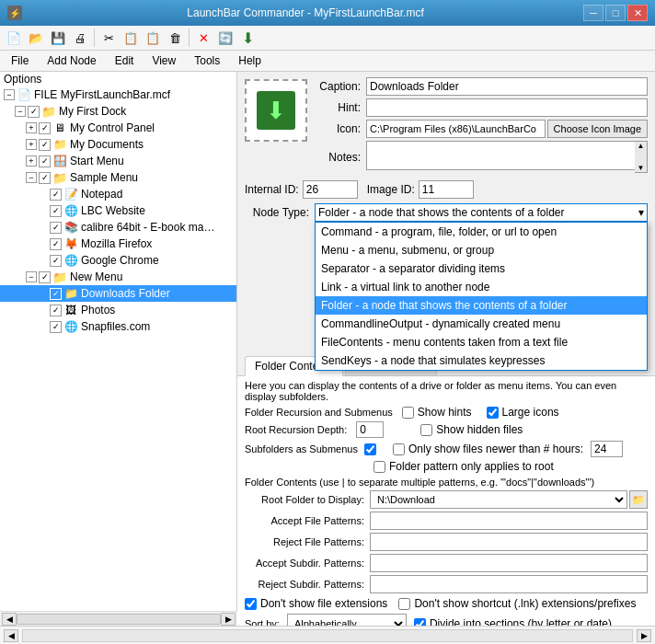 The image size is (655, 644). What do you see at coordinates (55, 245) in the screenshot?
I see `firefox-checkbox: ✓` at bounding box center [55, 245].